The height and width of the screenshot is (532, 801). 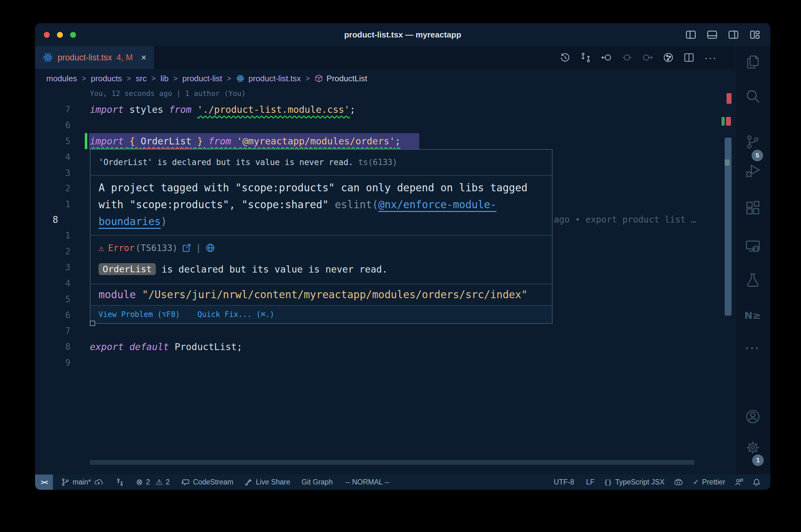 I want to click on code-line-import-styles: import styles from './product-list.modul…, so click(x=223, y=109).